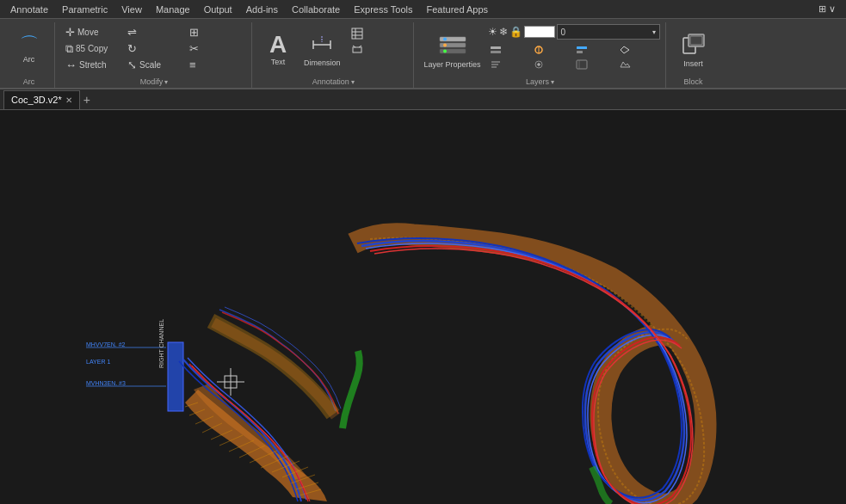 Image resolution: width=846 pixels, height=504 pixels. I want to click on text-button: A Text, so click(278, 49).